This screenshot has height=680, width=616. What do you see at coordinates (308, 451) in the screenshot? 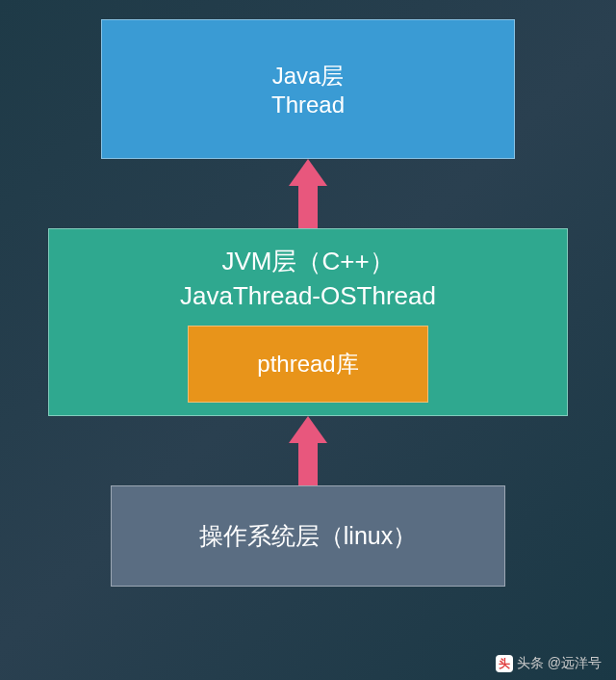
I see `arrow-os-to-jvm` at bounding box center [308, 451].